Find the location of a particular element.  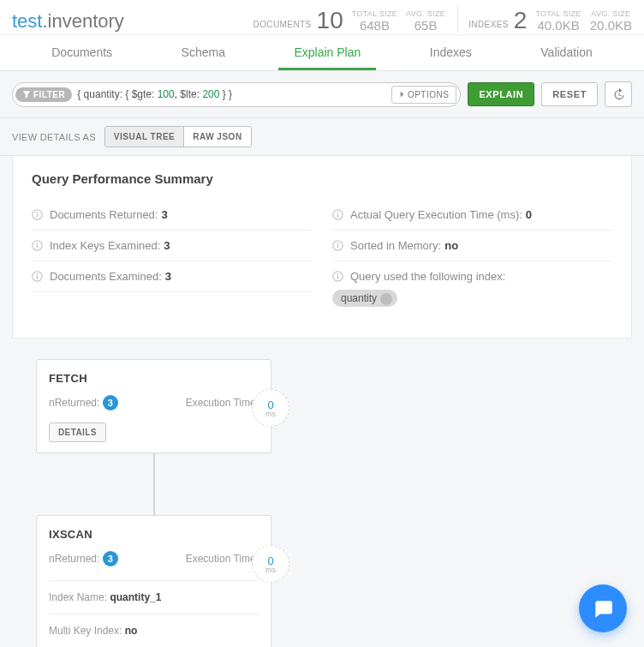

view-details-label: VIEW DETAILS AS is located at coordinates (54, 137).